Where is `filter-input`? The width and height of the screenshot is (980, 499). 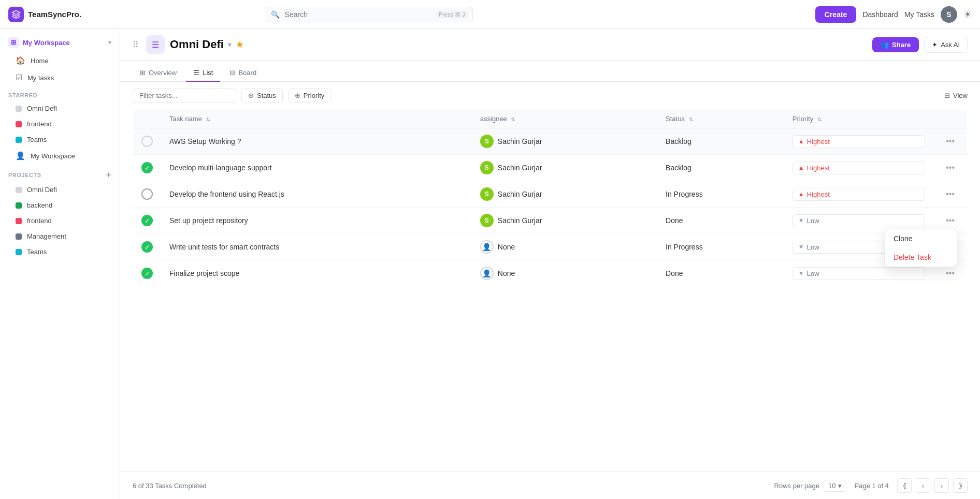 filter-input is located at coordinates (184, 95).